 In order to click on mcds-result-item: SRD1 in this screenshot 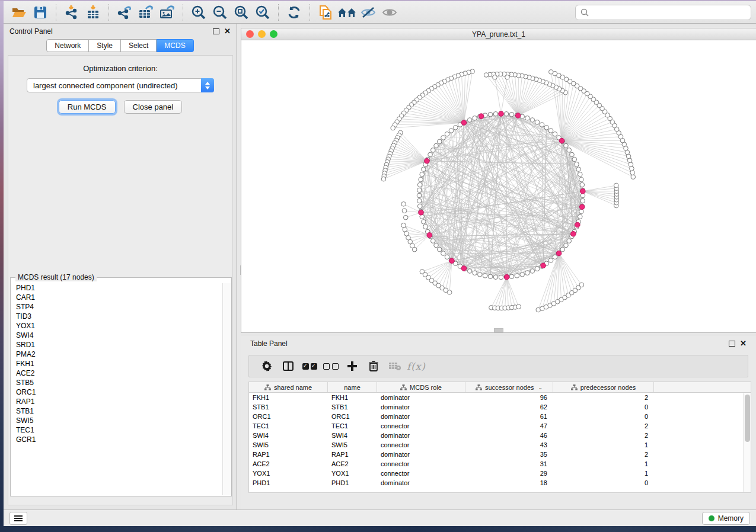, I will do `click(117, 345)`.